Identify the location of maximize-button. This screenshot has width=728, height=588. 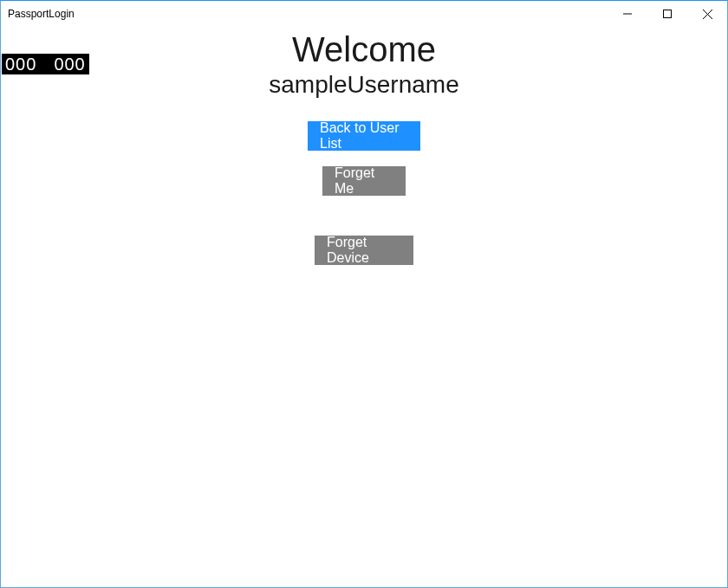
(667, 14).